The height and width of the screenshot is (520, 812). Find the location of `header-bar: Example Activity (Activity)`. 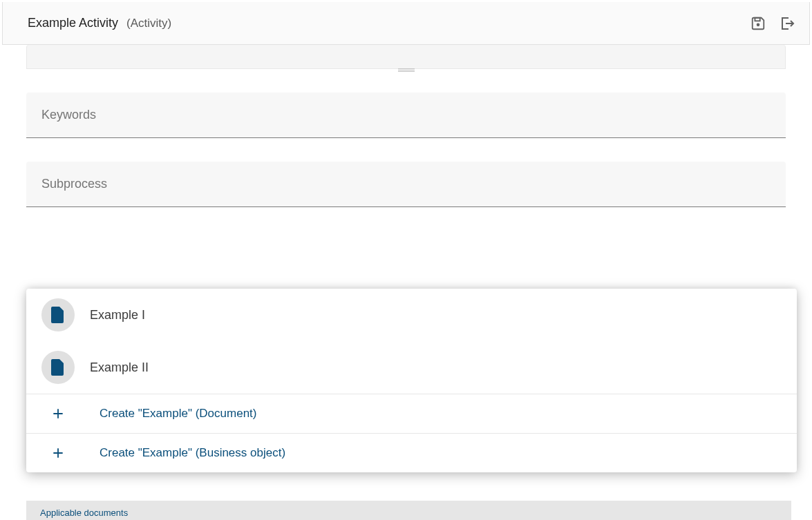

header-bar: Example Activity (Activity) is located at coordinates (406, 23).